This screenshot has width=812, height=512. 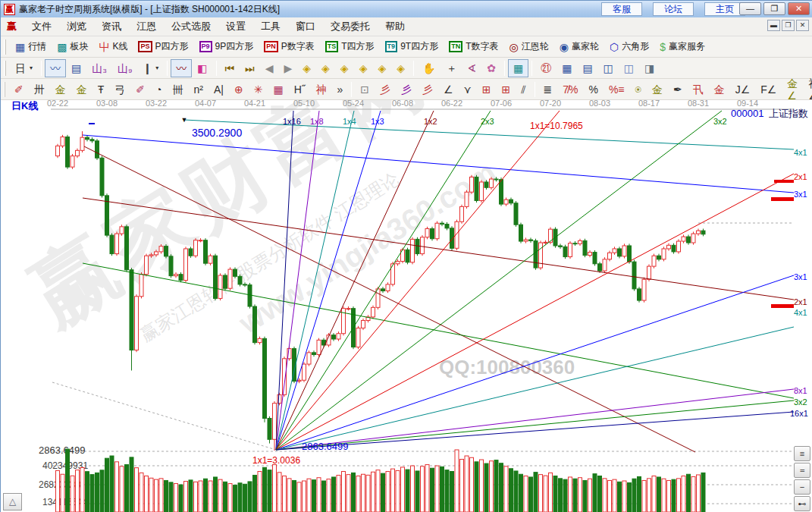 What do you see at coordinates (802, 454) in the screenshot?
I see `scale-button-3: ≡` at bounding box center [802, 454].